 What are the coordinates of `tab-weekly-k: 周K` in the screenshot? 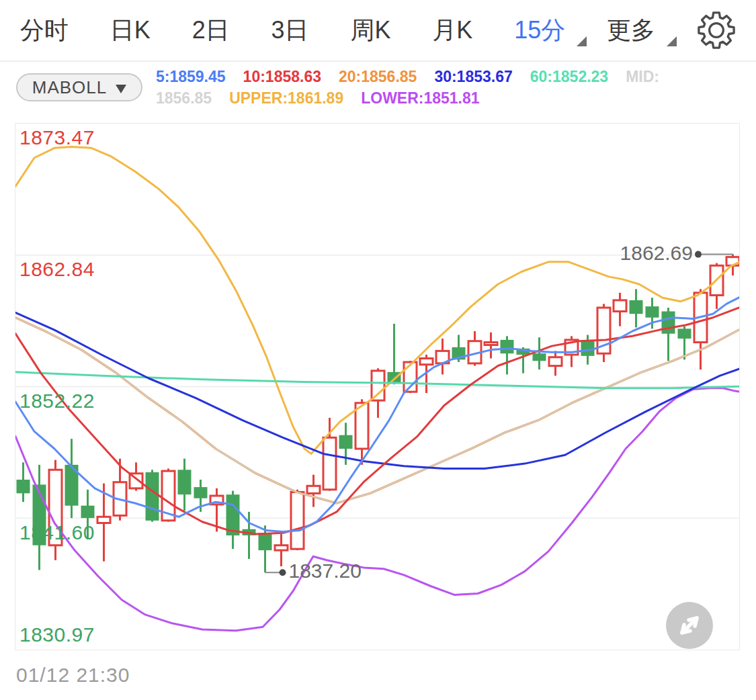 It's located at (370, 30).